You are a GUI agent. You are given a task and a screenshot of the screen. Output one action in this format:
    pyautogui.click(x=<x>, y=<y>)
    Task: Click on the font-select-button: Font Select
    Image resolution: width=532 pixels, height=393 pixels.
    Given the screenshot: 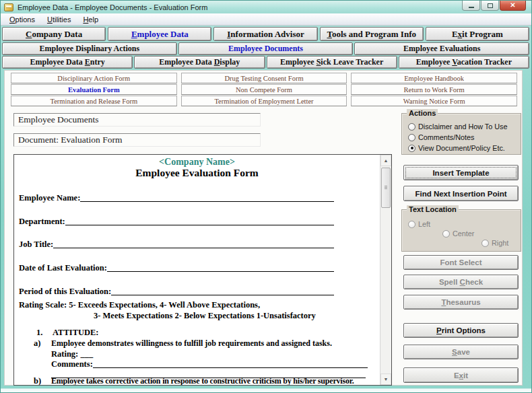 What is the action you would take?
    pyautogui.click(x=461, y=262)
    